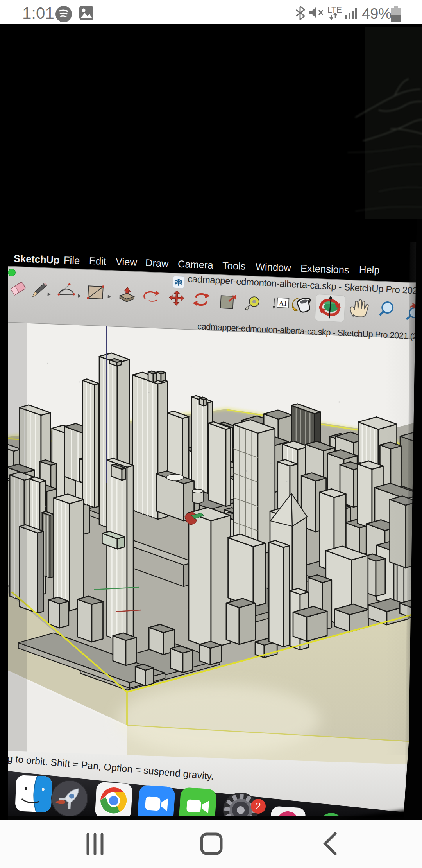 This screenshot has width=422, height=868. Describe the element at coordinates (72, 260) in the screenshot. I see `svg-text: File` at that location.